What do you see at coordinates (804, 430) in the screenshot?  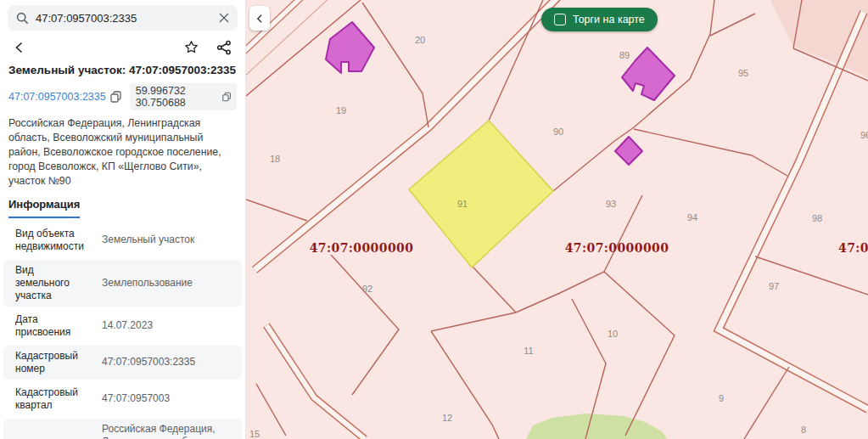 I see `parcel-label: 8` at bounding box center [804, 430].